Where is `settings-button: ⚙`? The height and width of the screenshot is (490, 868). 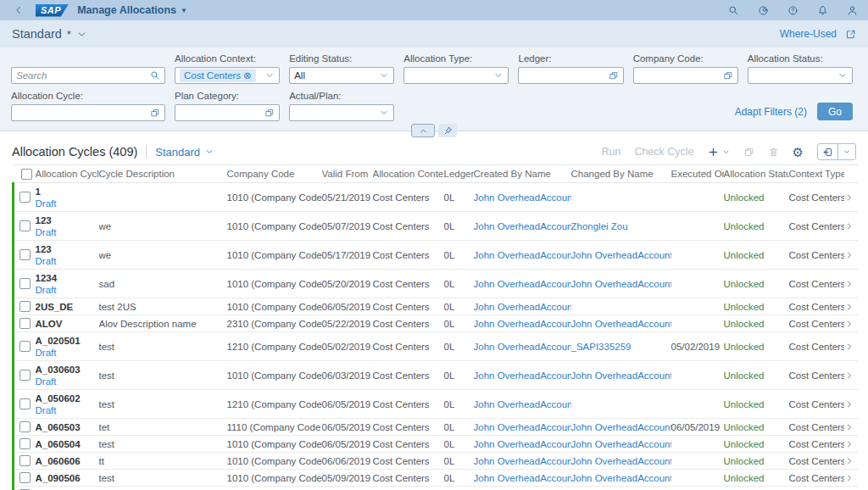 settings-button: ⚙ is located at coordinates (798, 153).